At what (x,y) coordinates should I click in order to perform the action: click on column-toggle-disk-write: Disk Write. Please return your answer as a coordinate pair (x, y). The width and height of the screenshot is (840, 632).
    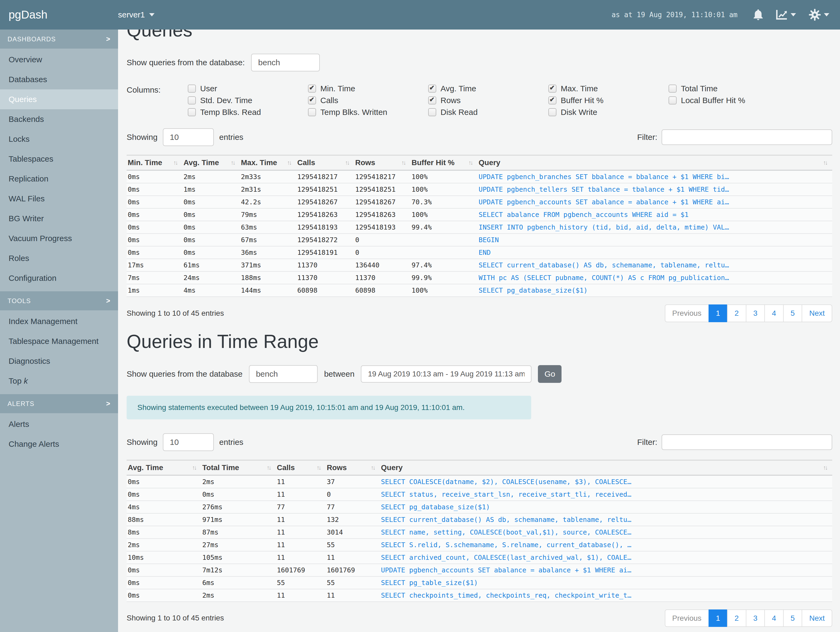
    Looking at the image, I should click on (608, 112).